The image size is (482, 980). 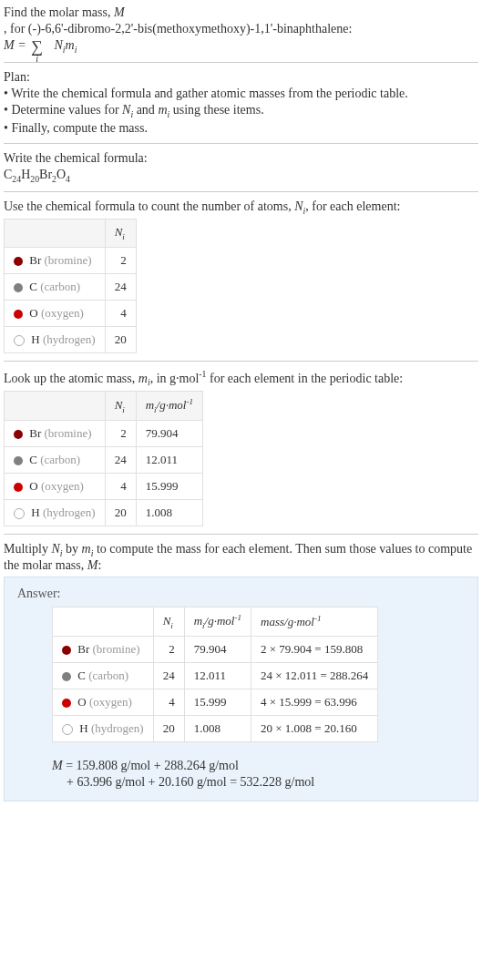 What do you see at coordinates (104, 486) in the screenshot?
I see `table-row: O (oxygen)415.999` at bounding box center [104, 486].